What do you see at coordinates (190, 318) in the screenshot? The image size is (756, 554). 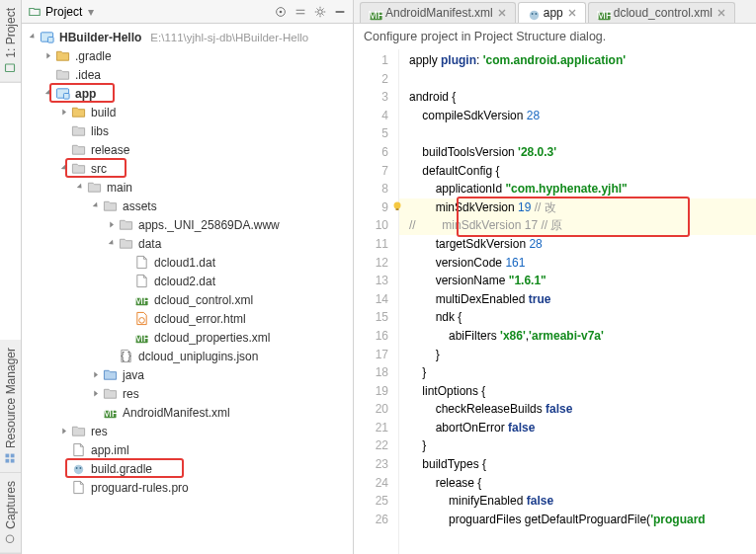 I see `tree-item: dcloud_error.html` at bounding box center [190, 318].